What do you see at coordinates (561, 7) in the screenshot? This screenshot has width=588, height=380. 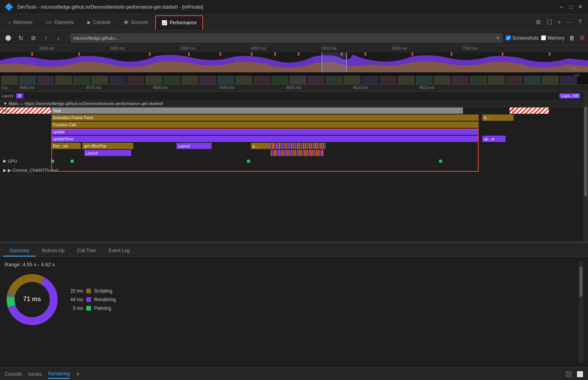 I see `minimize-button: ─` at bounding box center [561, 7].